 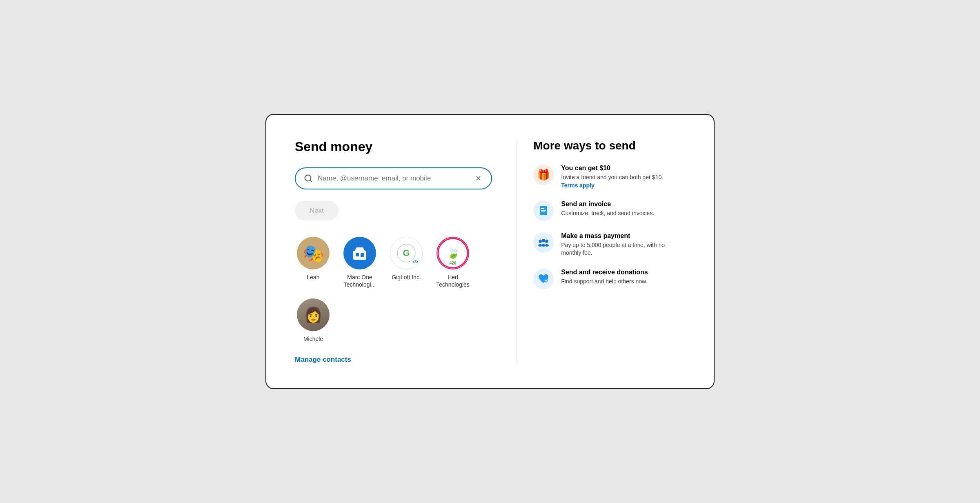 I want to click on contact-item-michele: 👩 Michele, so click(x=313, y=320).